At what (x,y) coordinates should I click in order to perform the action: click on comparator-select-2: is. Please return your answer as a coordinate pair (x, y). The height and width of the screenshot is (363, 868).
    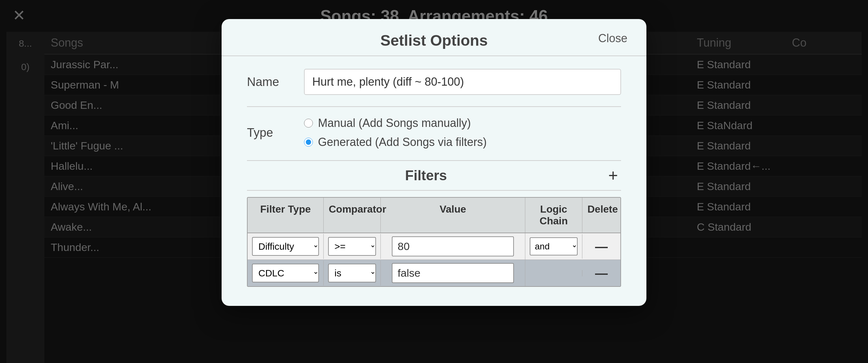
    Looking at the image, I should click on (352, 273).